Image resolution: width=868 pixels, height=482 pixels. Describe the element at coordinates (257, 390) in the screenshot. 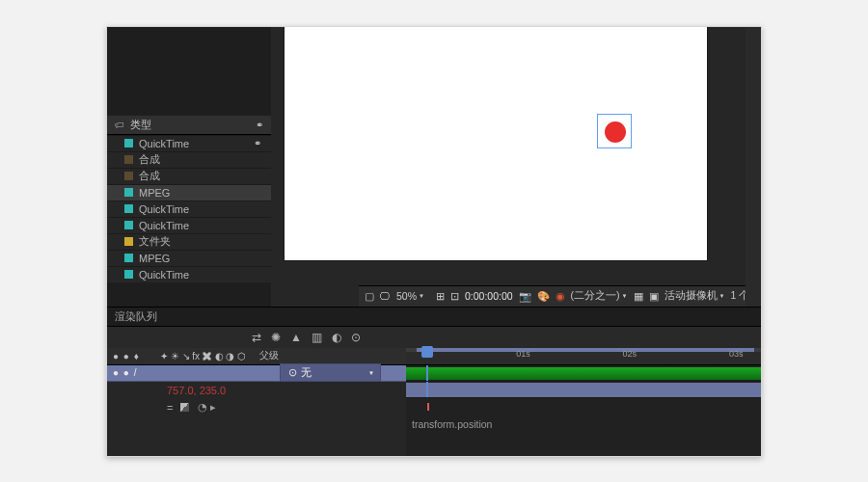

I see `property-position-values: 757.0, 235.0` at that location.